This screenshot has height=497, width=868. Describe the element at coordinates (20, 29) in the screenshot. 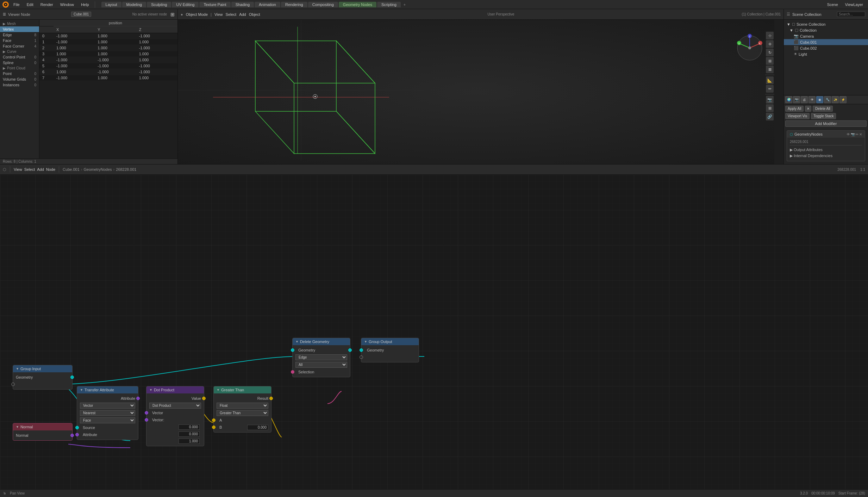

I see `sidebar-vertex: Vertex` at that location.